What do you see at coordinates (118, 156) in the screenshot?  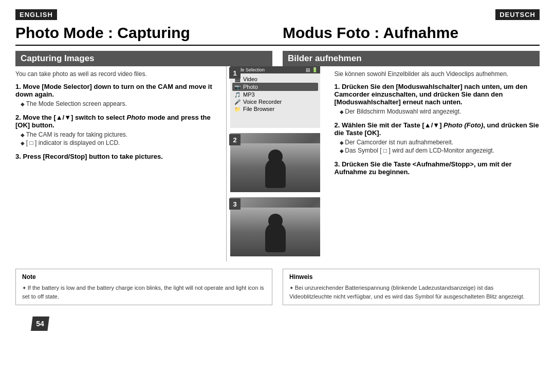 I see `step-3-en: 3. Press [Record/Stop] button to take pi…` at bounding box center [118, 156].